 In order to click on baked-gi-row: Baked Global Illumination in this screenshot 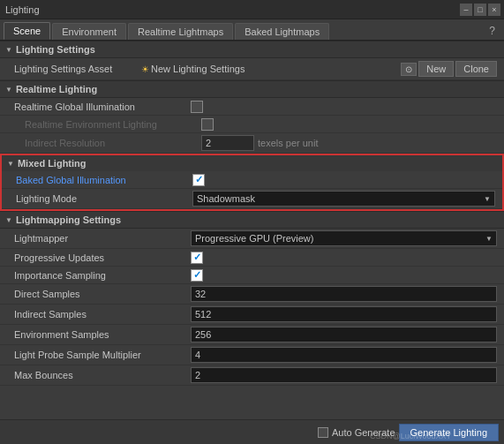, I will do `click(252, 180)`.